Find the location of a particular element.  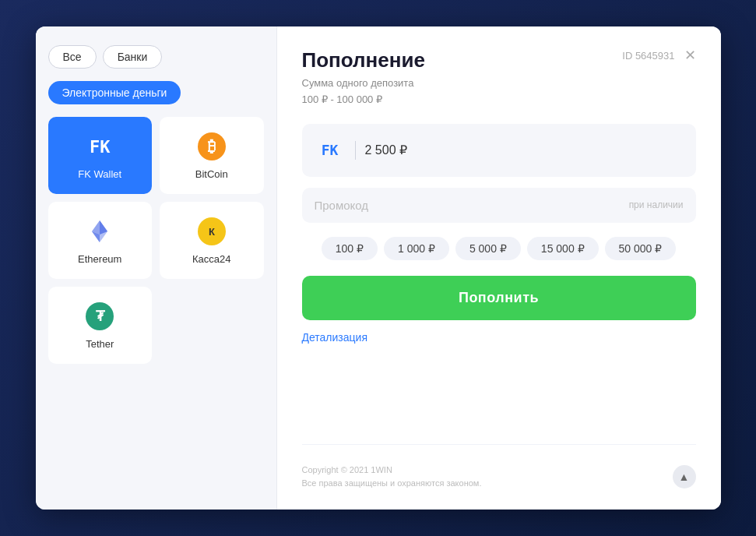

modal-footer: Copyright © 2021 1WIN Все права защищены… is located at coordinates (499, 467).